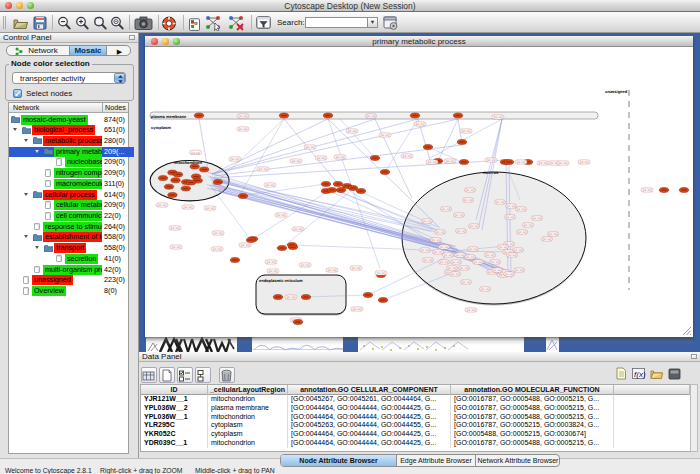  What do you see at coordinates (188, 162) in the screenshot?
I see `svg-text: mitochondrion` at bounding box center [188, 162].